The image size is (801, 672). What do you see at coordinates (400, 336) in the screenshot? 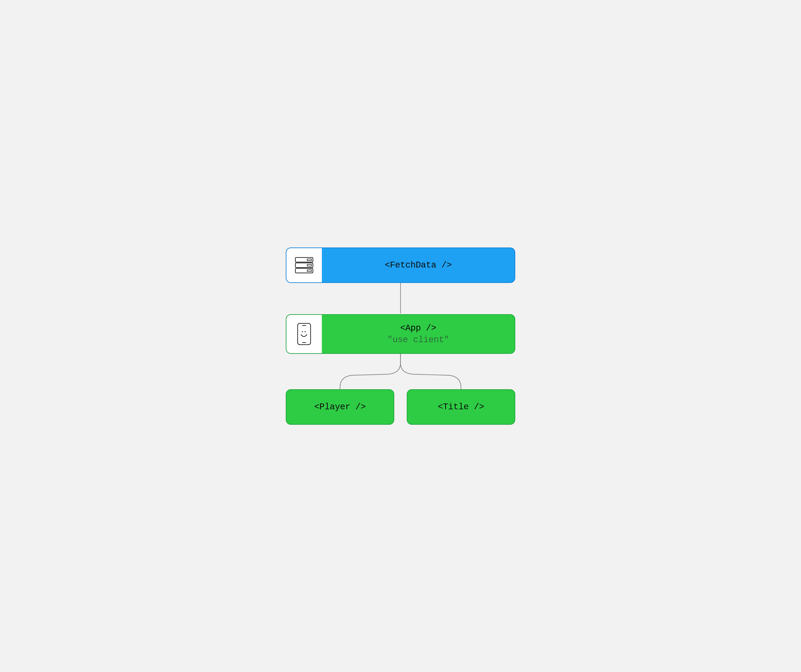
I see `component-tree-diagram: <FetchData /> <App /> "use client"` at bounding box center [400, 336].